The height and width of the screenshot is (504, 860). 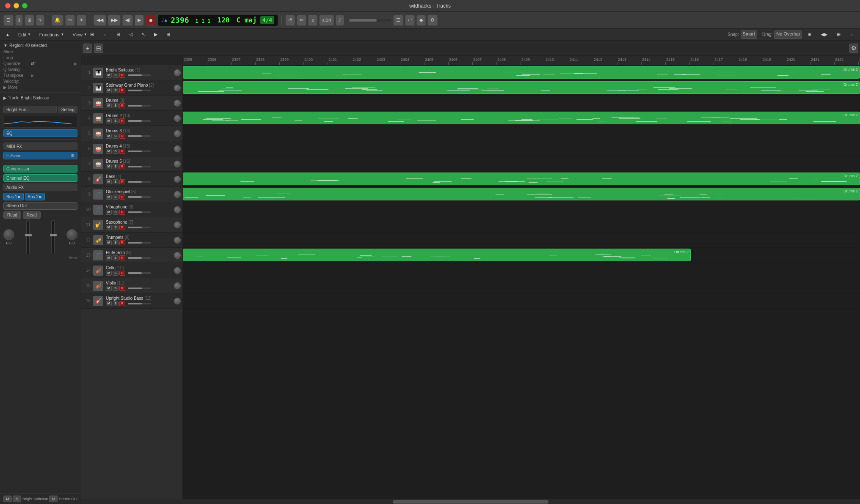 What do you see at coordinates (521, 88) in the screenshot?
I see `region-2: Drums 2` at bounding box center [521, 88].